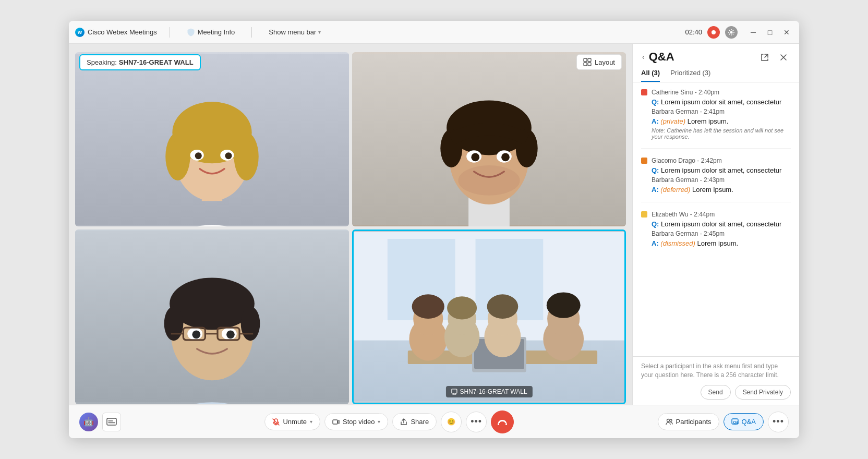 The width and height of the screenshot is (868, 459). Describe the element at coordinates (112, 422) in the screenshot. I see `captions-button` at that location.